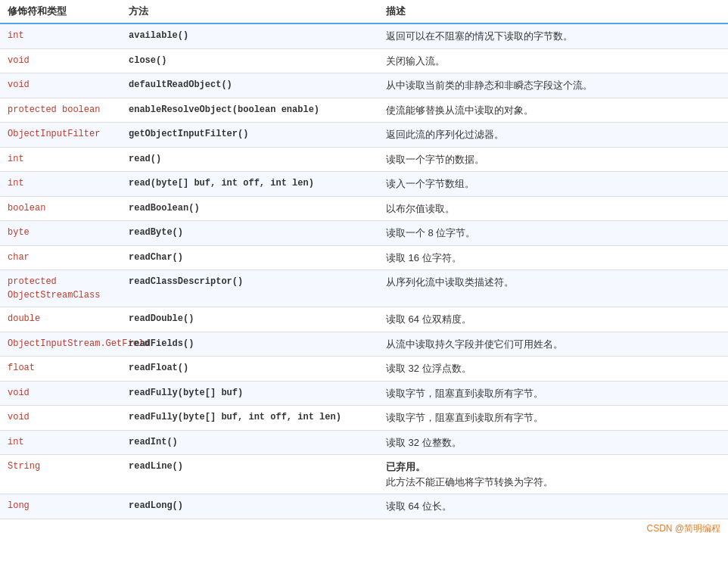  What do you see at coordinates (553, 12) in the screenshot?
I see `header-desc: 描述` at bounding box center [553, 12].